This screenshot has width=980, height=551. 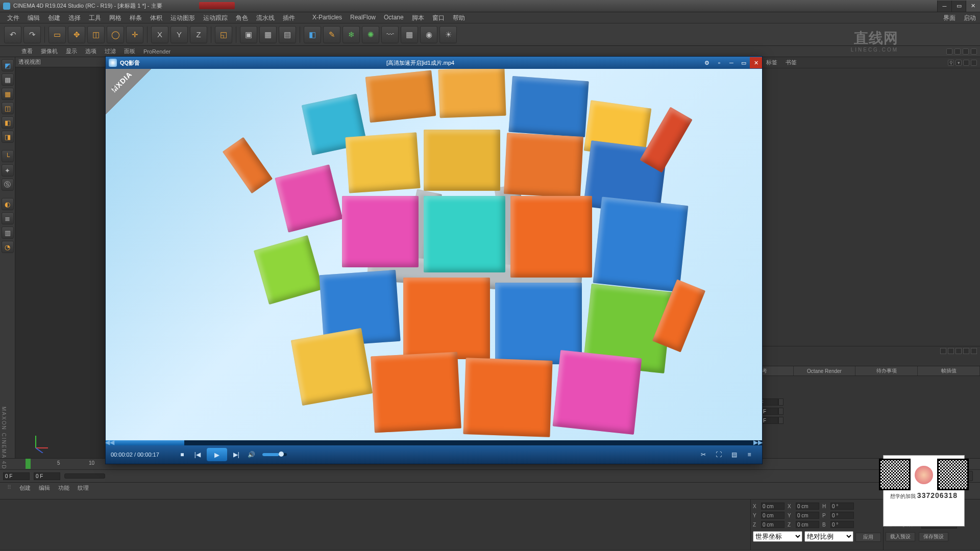 I want to click on coord-y-rot, so click(x=842, y=515).